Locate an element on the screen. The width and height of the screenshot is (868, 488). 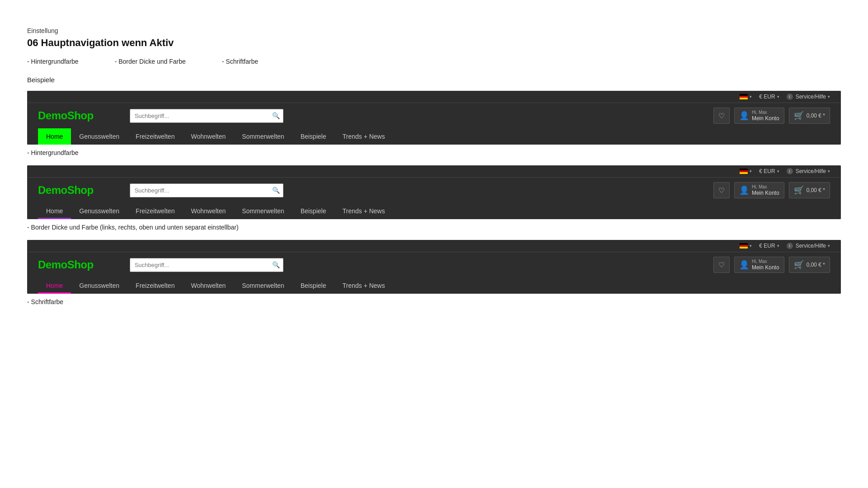
wishlist-button-1: ♡ is located at coordinates (722, 116).